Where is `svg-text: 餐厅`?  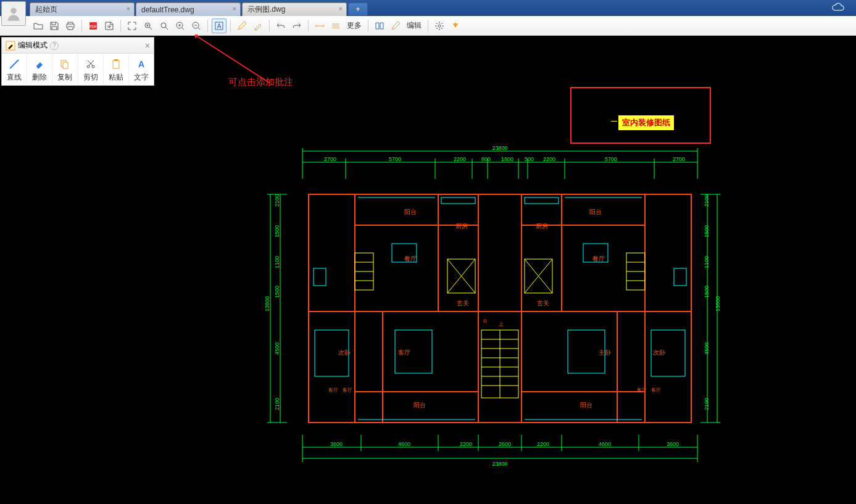
svg-text: 餐厅 is located at coordinates (599, 259).